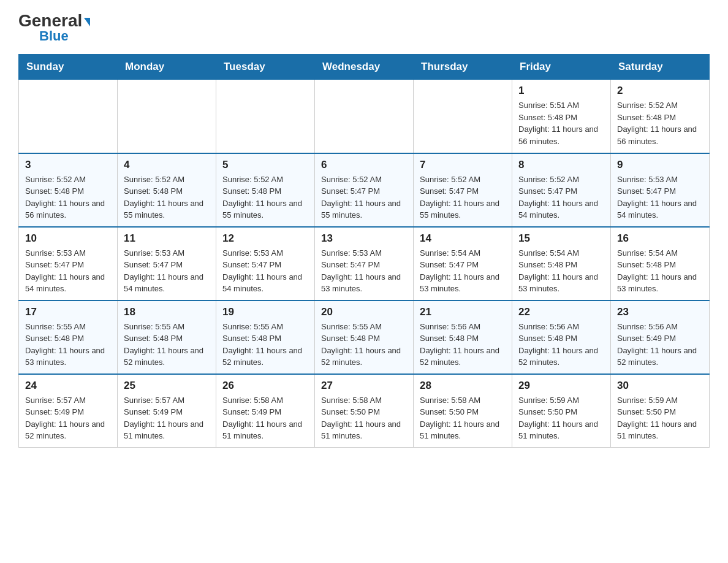 Image resolution: width=728 pixels, height=563 pixels. I want to click on calendar-cell: 12Sunrise: 5:53 AMSunset: 5:47 PMDayligh…, so click(266, 264).